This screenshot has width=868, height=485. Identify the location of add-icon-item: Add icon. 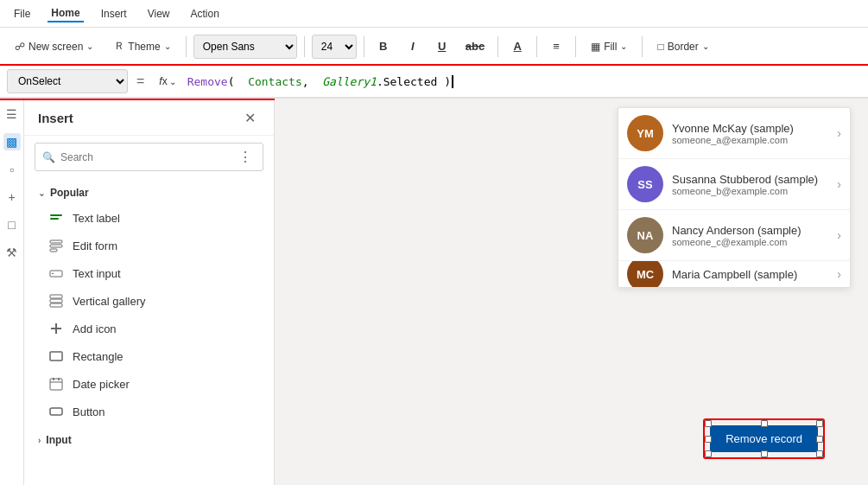
(149, 329).